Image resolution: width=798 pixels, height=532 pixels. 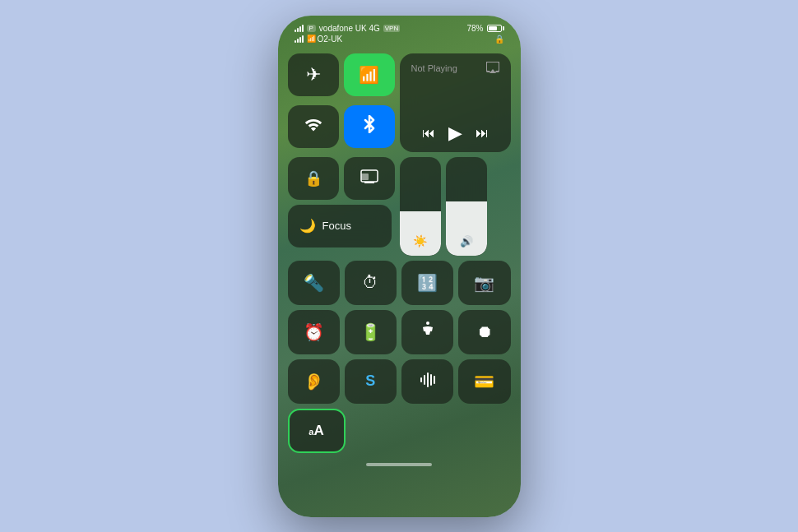 What do you see at coordinates (370, 283) in the screenshot?
I see `timer-icon: ⏱` at bounding box center [370, 283].